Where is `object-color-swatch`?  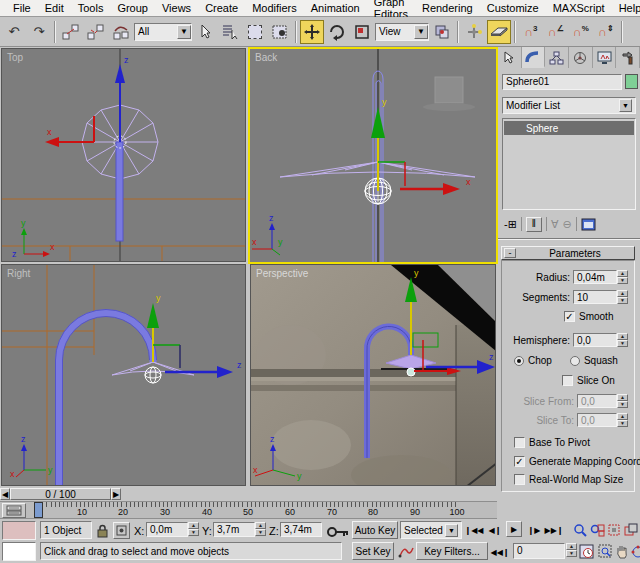 object-color-swatch is located at coordinates (632, 82).